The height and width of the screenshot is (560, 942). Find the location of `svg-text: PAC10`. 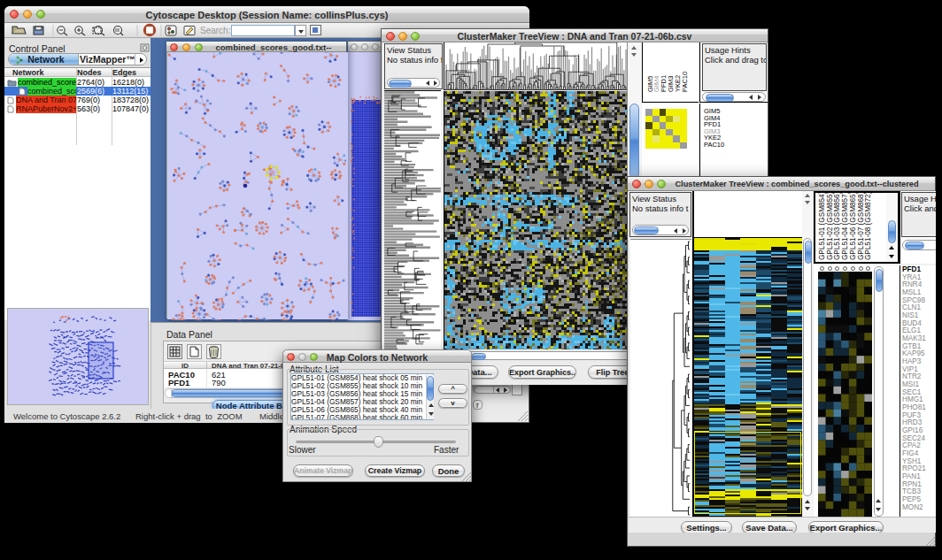

svg-text: PAC10 is located at coordinates (685, 81).